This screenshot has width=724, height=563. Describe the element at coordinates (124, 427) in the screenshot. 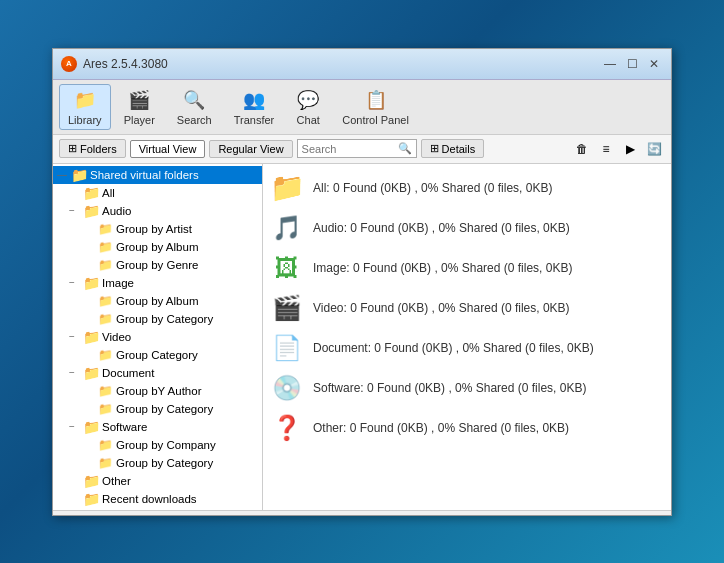

I see `tree-label-software: Software` at that location.